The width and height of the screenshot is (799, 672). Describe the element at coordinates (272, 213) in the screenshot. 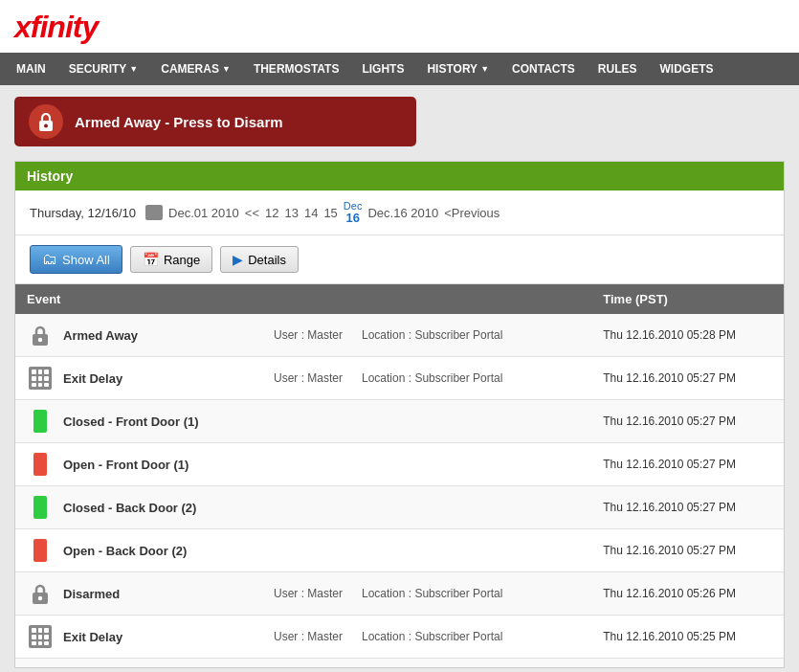

I see `day-link-12: 12` at that location.